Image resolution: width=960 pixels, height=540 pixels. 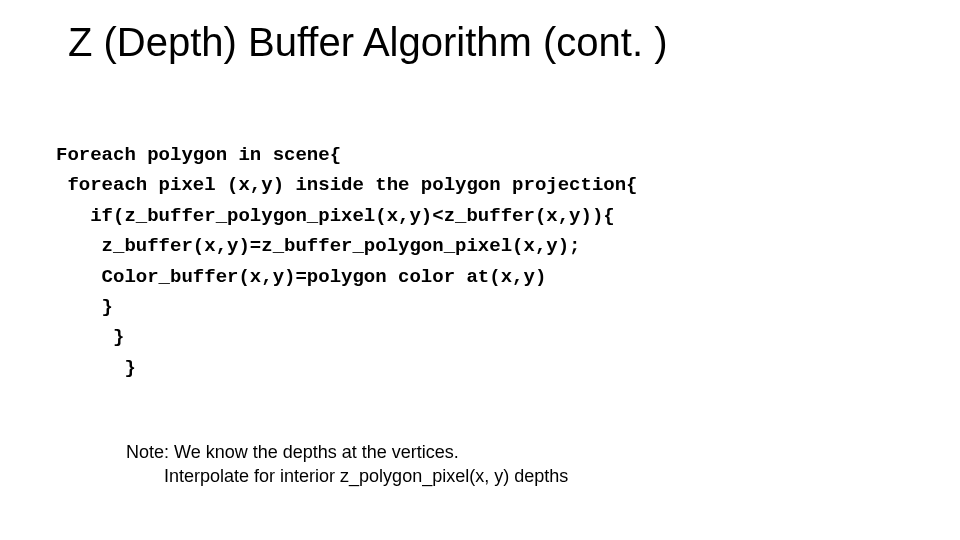 I want to click on code-line: if(z_buffer_polygon_pixel(x,y)<z_buffer(…, so click(x=336, y=216).